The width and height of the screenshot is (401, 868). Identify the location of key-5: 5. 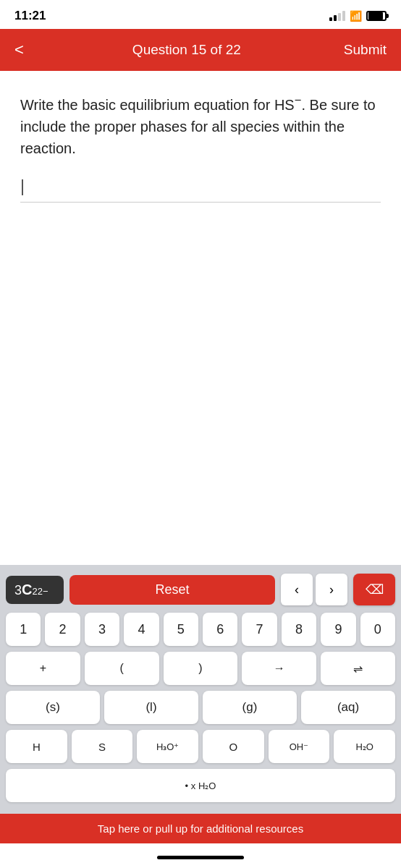
(181, 629).